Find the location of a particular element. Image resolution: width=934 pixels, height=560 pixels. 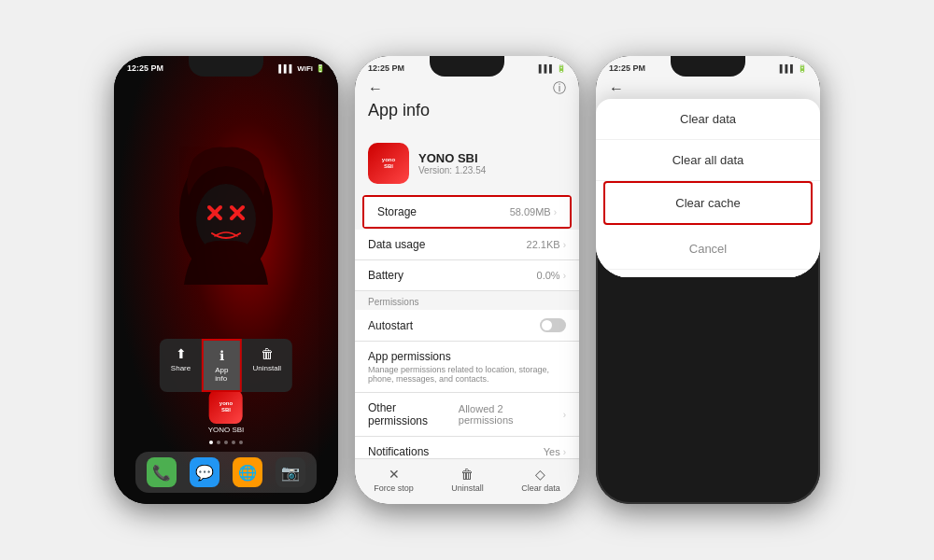

info-button: ⓘ is located at coordinates (559, 89).